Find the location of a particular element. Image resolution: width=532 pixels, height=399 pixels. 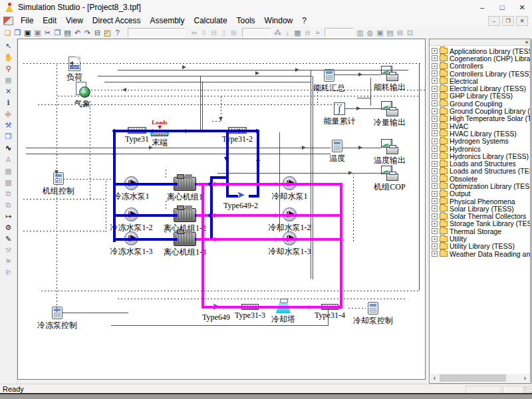

panel-icon: ▥ is located at coordinates (360, 33).